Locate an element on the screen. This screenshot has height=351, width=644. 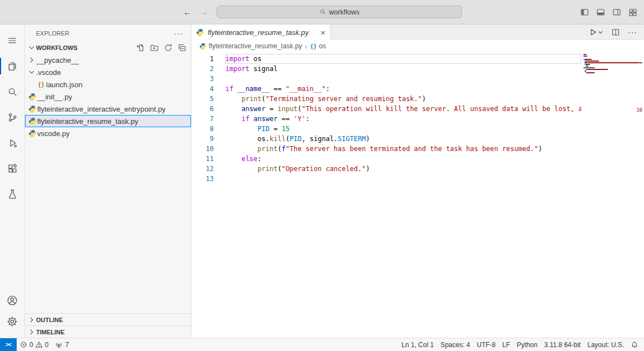
activity-source-control is located at coordinates (12, 117).